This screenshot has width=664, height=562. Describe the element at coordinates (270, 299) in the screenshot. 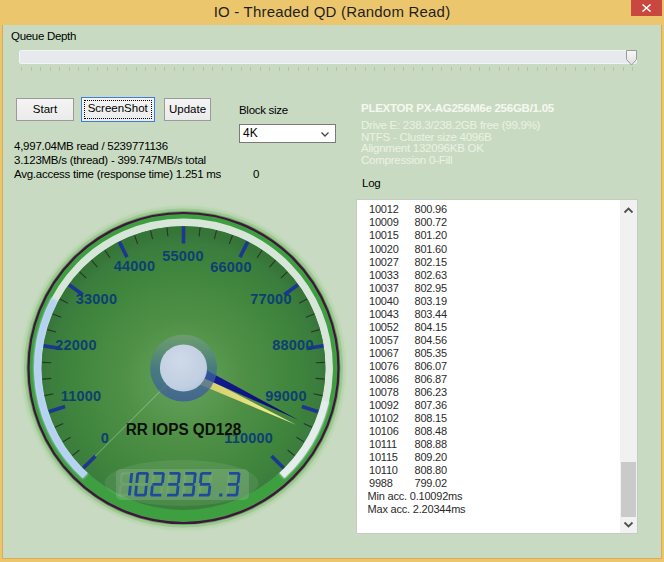

I see `svg-text: 77000` at that location.